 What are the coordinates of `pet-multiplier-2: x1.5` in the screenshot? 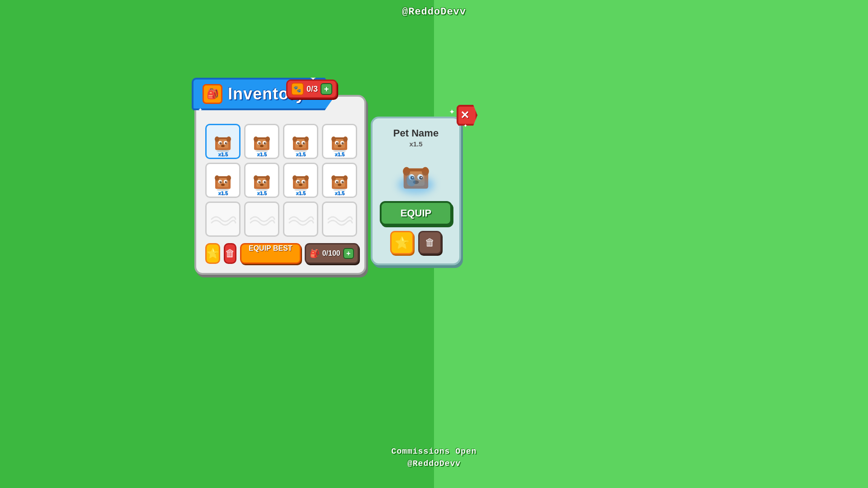 It's located at (261, 155).